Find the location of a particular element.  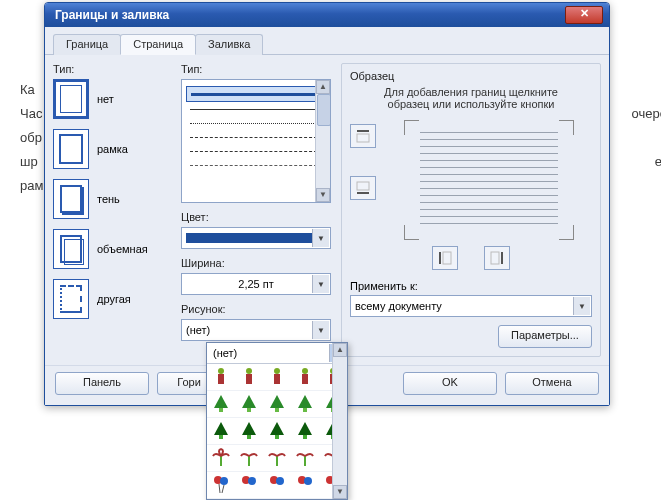

border-top-button is located at coordinates (363, 136).